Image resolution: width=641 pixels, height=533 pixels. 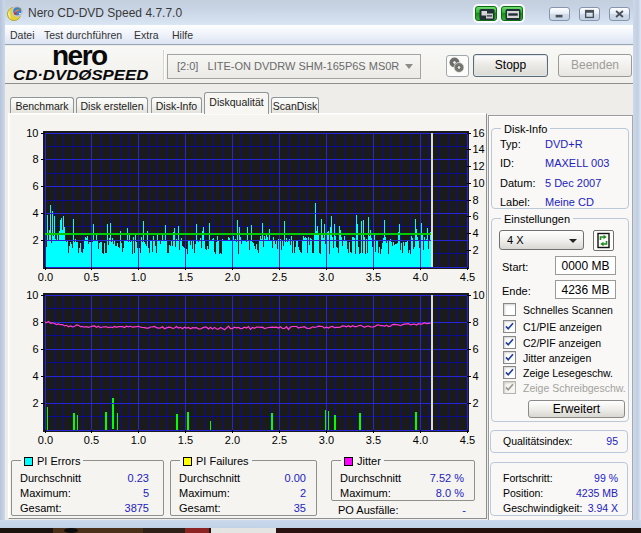 I want to click on svg-text: 6, so click(x=476, y=349).